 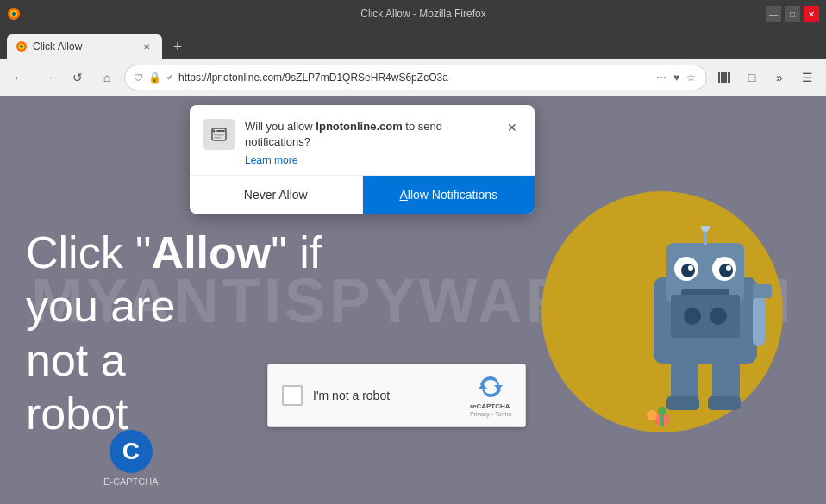 I want to click on lock-icon: 🔒, so click(x=155, y=78).